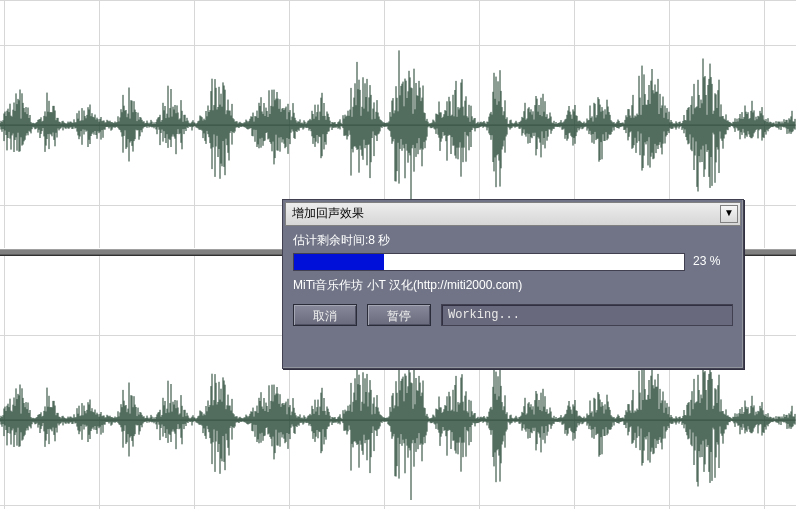 The image size is (796, 509). I want to click on progress-wrap: 23 %, so click(513, 262).